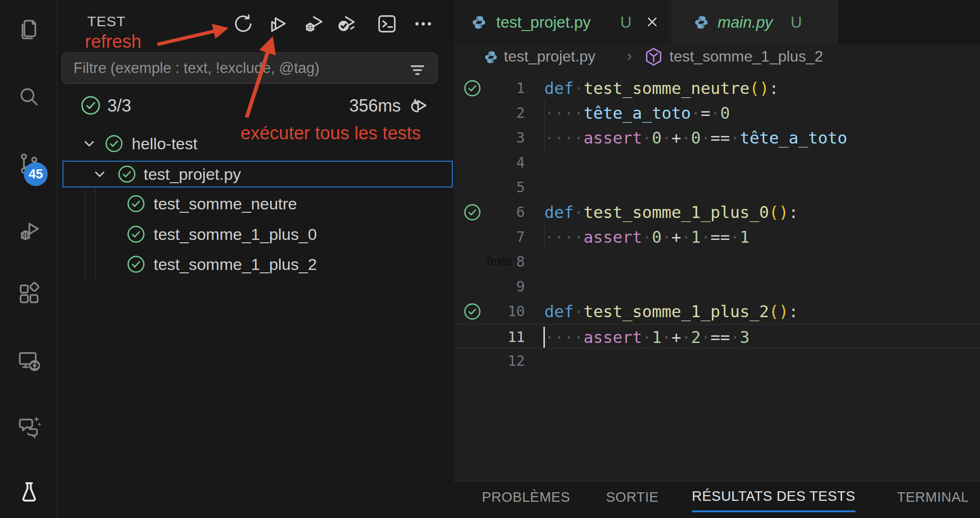 The height and width of the screenshot is (518, 980). Describe the element at coordinates (717, 499) in the screenshot. I see `bottom-panel: PROBLÈMESSORTIERÉSULTATS DES TESTSTERMIN…` at that location.